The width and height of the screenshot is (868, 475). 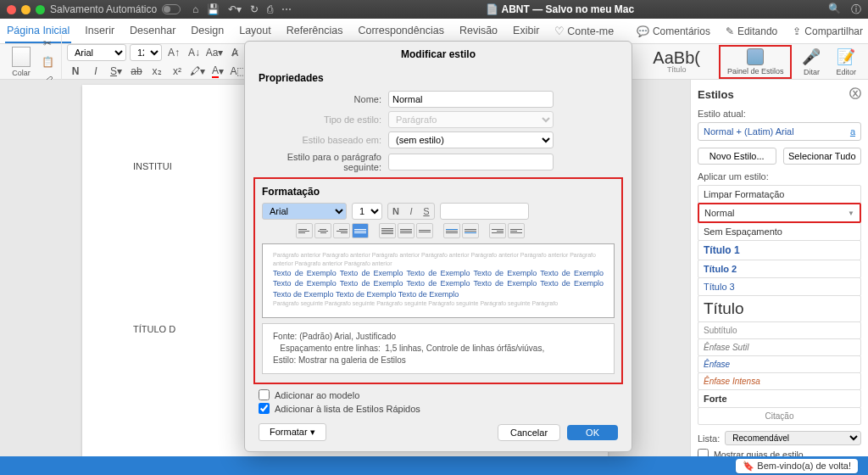 I want to click on share-button: ⇪Compartilhar, so click(x=827, y=31).